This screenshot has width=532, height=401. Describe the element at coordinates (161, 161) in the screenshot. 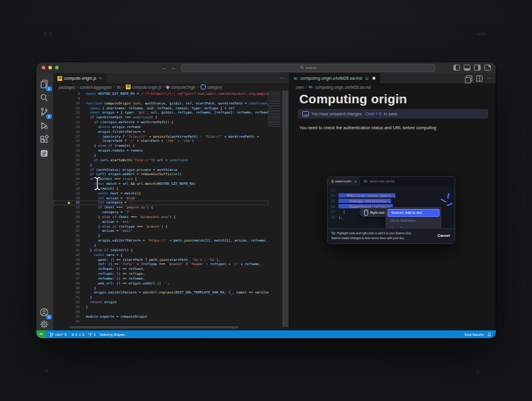

I see `code-line: 22 if (url.startsWith('file://')) url = …` at that location.